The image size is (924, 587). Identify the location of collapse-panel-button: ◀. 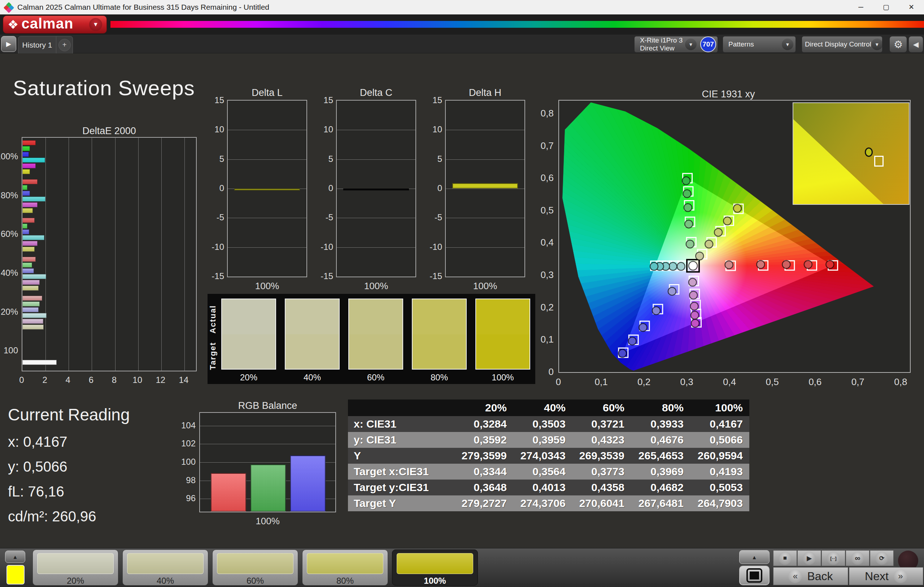
(916, 44).